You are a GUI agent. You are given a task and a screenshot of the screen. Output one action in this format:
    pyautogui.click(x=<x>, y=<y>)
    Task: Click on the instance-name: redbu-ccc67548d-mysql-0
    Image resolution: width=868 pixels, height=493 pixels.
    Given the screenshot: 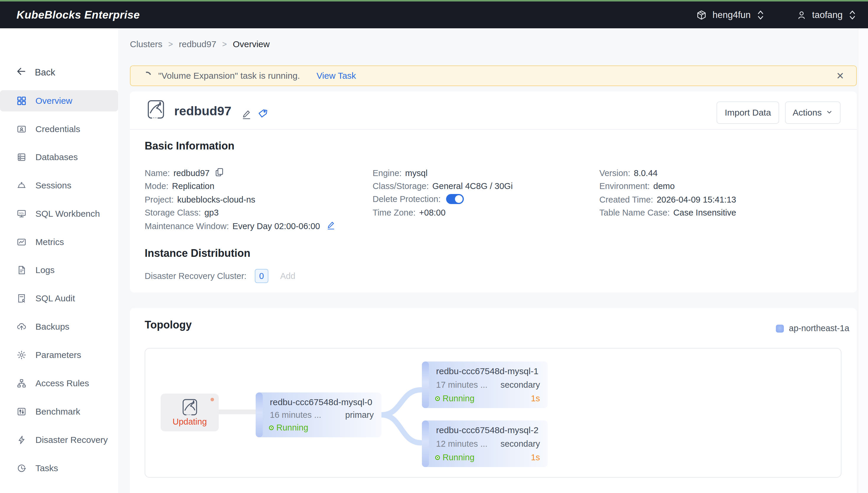 What is the action you would take?
    pyautogui.click(x=322, y=402)
    